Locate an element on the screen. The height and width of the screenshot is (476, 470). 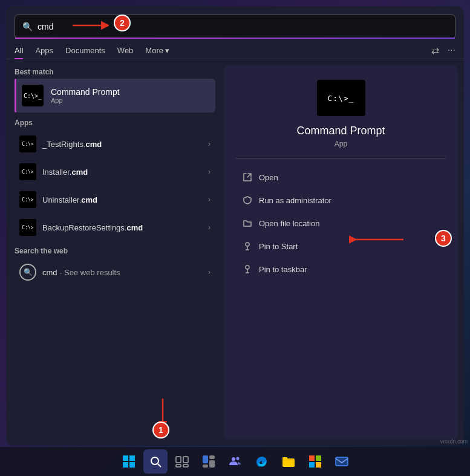
action-pin-taskbar-label: Pin to taskbar is located at coordinates (283, 270).